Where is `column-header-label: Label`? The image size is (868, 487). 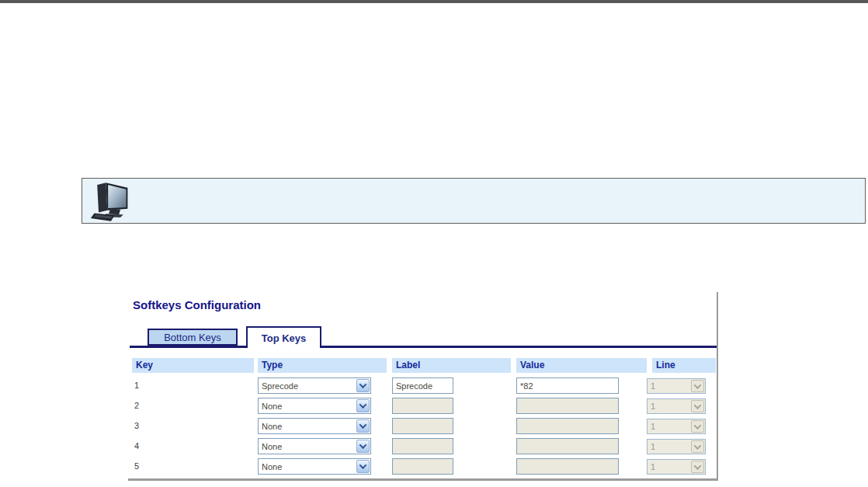
column-header-label: Label is located at coordinates (452, 365).